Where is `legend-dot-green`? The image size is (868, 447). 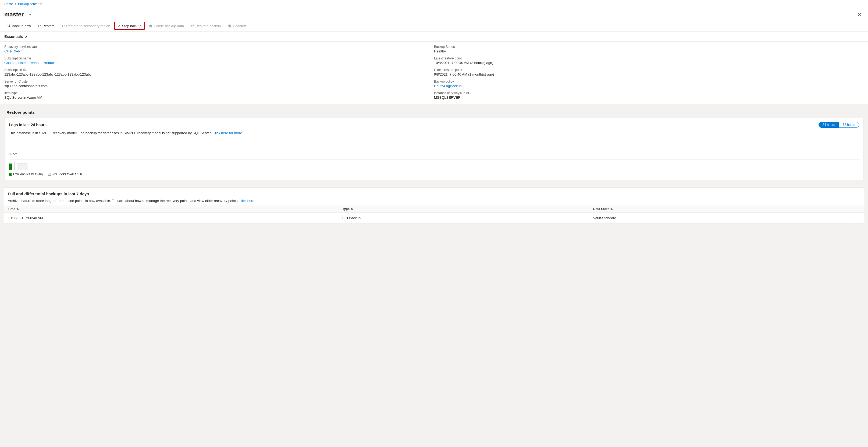 legend-dot-green is located at coordinates (10, 174).